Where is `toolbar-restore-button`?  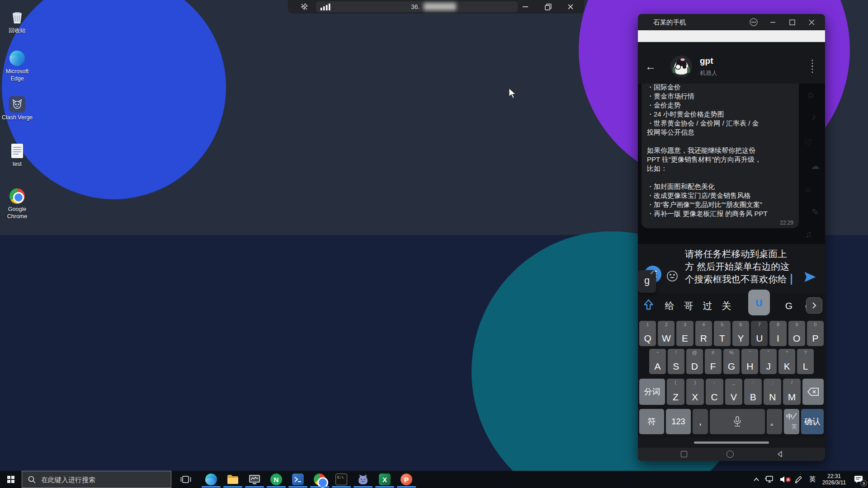 toolbar-restore-button is located at coordinates (548, 7).